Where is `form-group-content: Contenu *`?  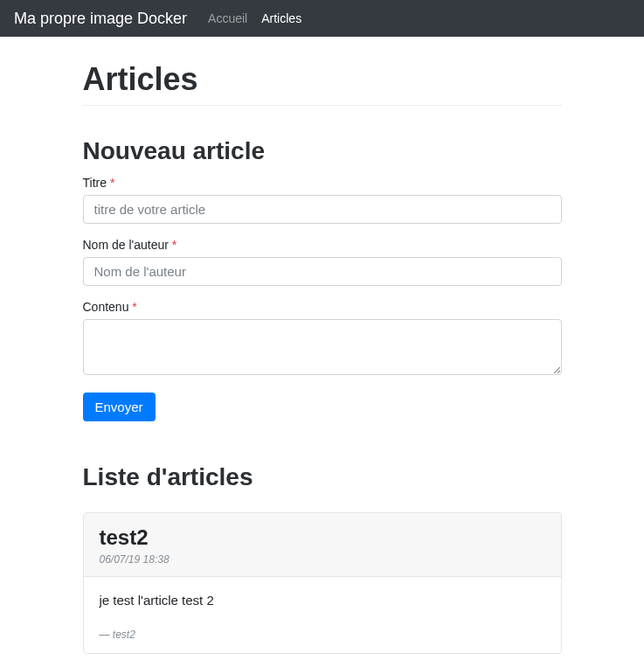 form-group-content: Contenu * is located at coordinates (322, 339).